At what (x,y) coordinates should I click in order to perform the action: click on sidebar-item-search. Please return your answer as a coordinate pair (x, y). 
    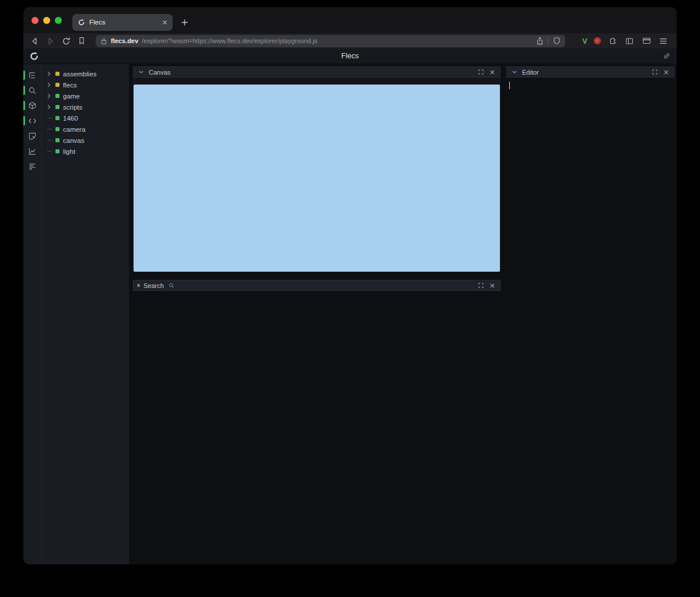
    Looking at the image, I should click on (33, 90).